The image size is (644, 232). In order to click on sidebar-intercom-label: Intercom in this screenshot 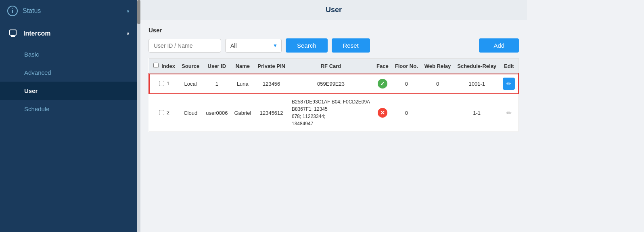, I will do `click(75, 34)`.